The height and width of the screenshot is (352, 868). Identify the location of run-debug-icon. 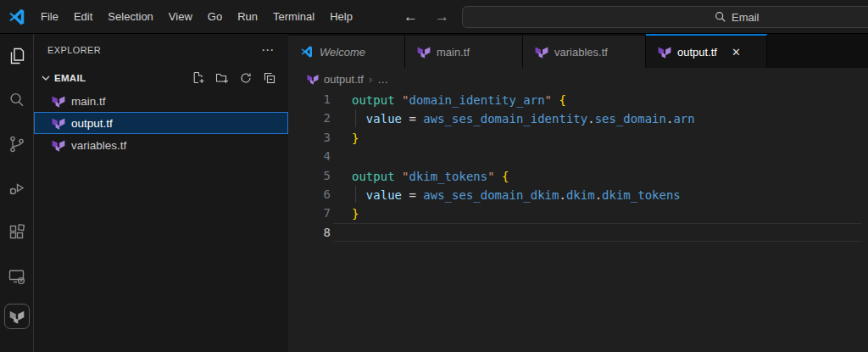
(17, 188).